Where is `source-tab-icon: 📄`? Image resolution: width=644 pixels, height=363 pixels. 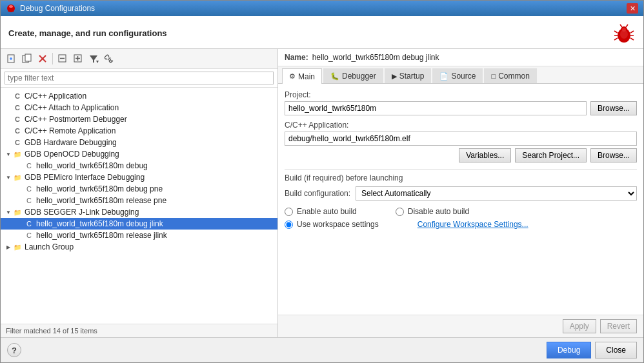 source-tab-icon: 📄 is located at coordinates (444, 76).